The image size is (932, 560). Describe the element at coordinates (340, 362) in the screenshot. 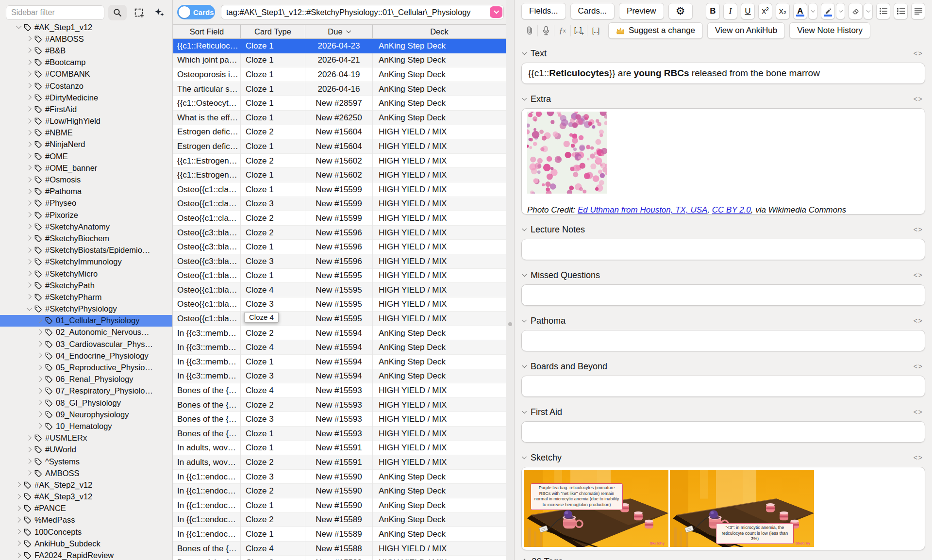

I see `card-row: In {{c3::memb… Cloze 1 New #15594 AnKing…` at that location.